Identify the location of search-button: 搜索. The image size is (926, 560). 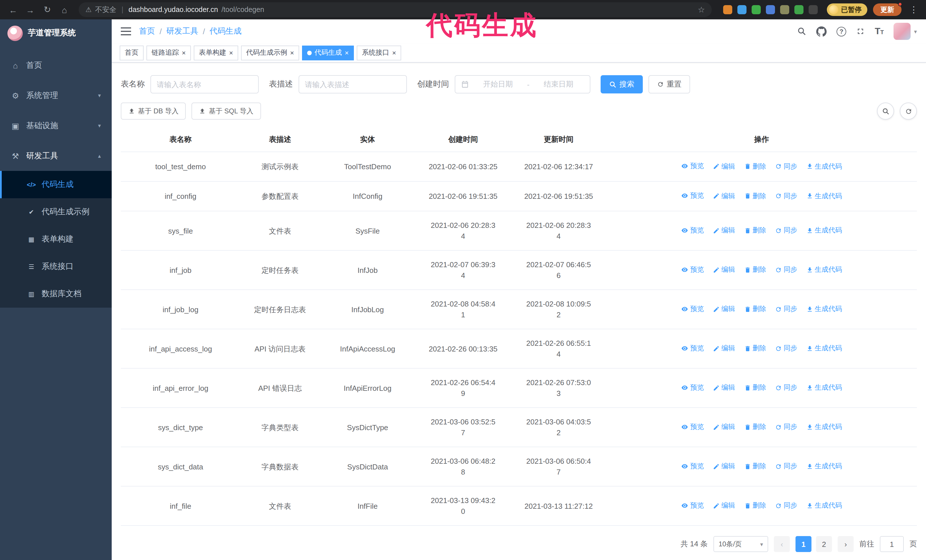
(622, 84).